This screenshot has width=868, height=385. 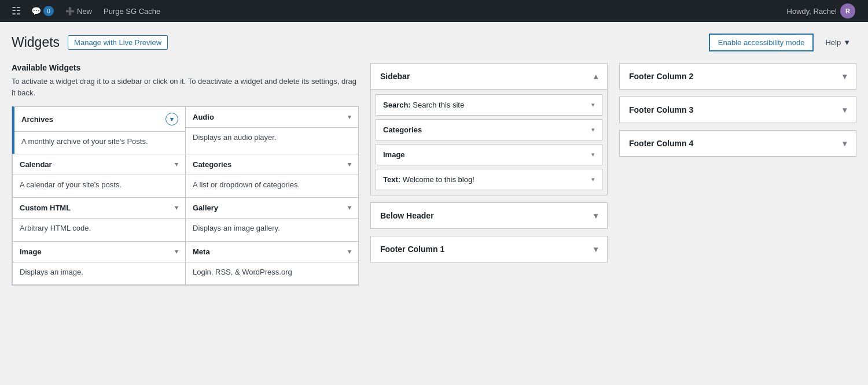 I want to click on footer-column-3-header: Footer Column 3, so click(x=738, y=110).